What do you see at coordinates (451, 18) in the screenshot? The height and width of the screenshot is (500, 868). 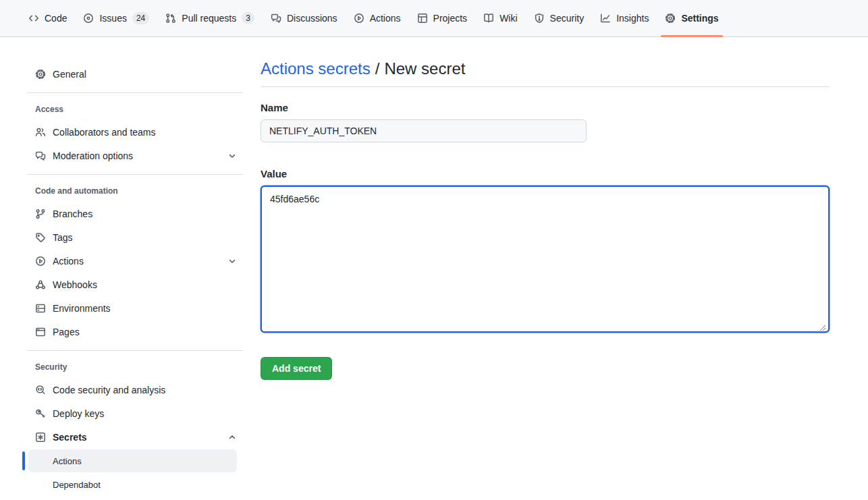 I see `tab-label: Projects` at bounding box center [451, 18].